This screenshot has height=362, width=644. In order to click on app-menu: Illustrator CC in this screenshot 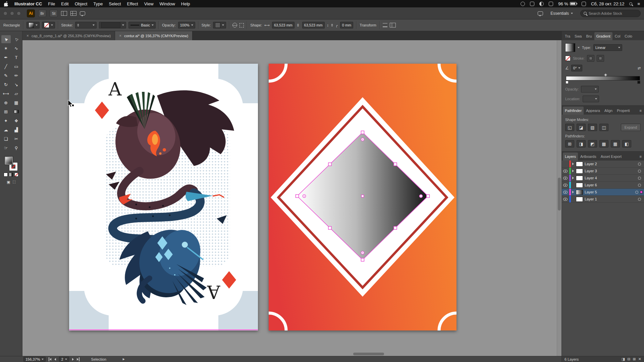, I will do `click(28, 4)`.